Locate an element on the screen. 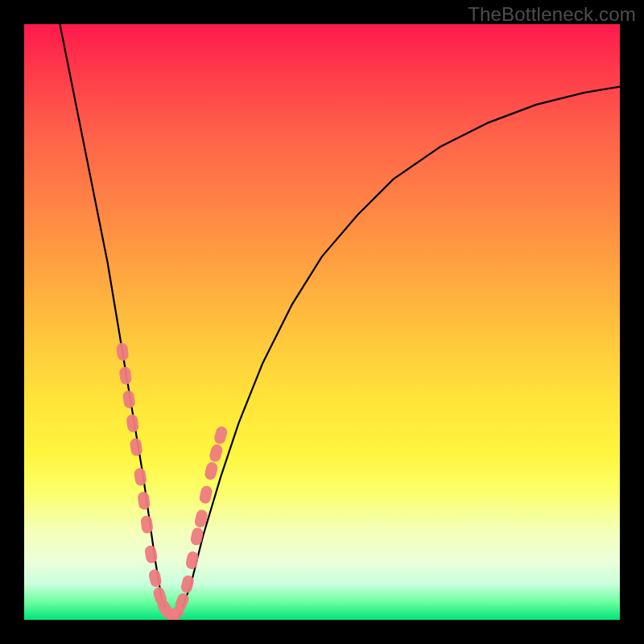 The image size is (644, 644). watermark-text: TheBottleneck.com is located at coordinates (552, 14).